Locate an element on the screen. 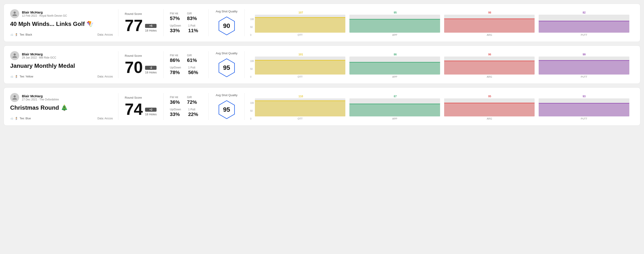  fw-hit-stat: FW Hit 36% is located at coordinates (175, 100).